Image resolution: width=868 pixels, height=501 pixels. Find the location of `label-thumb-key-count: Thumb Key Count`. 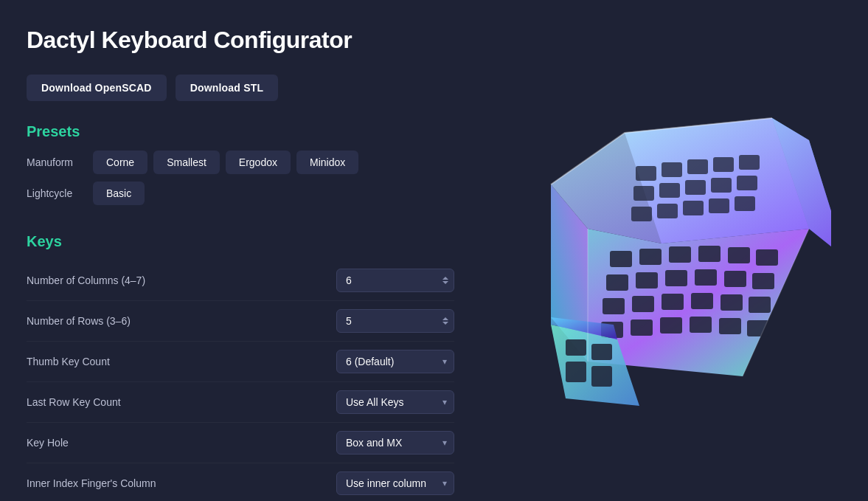

label-thumb-key-count: Thumb Key Count is located at coordinates (181, 362).